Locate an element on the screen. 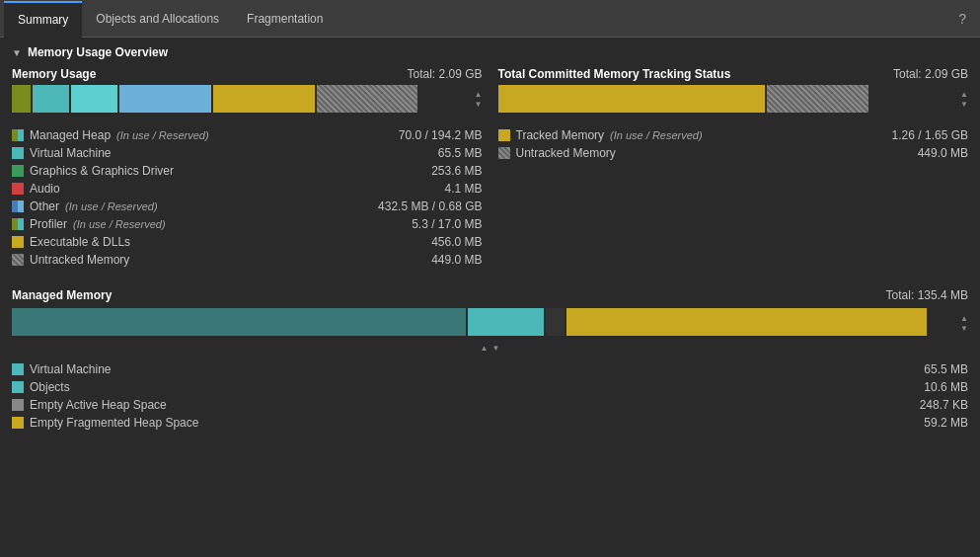 The image size is (980, 557). bar-managed-vm is located at coordinates (239, 322).